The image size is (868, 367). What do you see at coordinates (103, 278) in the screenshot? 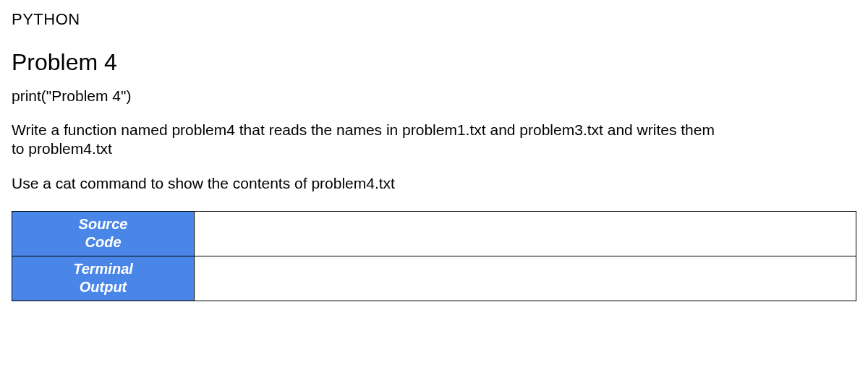
I see `terminal-output-label: TerminalOutput` at bounding box center [103, 278].